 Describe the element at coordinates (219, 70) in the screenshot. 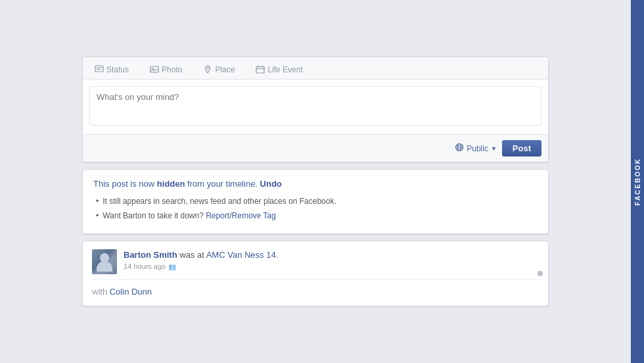

I see `tab-place: Place` at that location.